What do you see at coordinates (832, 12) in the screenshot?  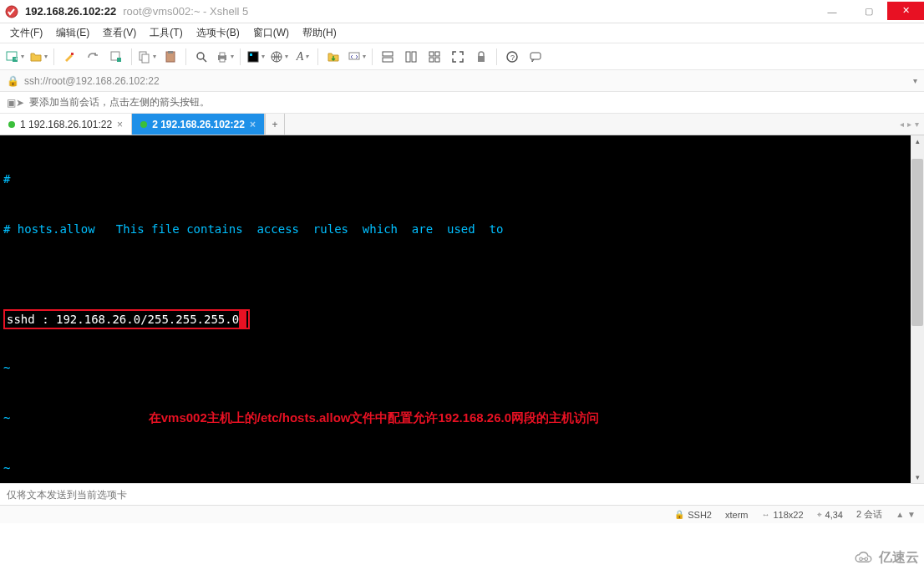 I see `minimize-button: —` at bounding box center [832, 12].